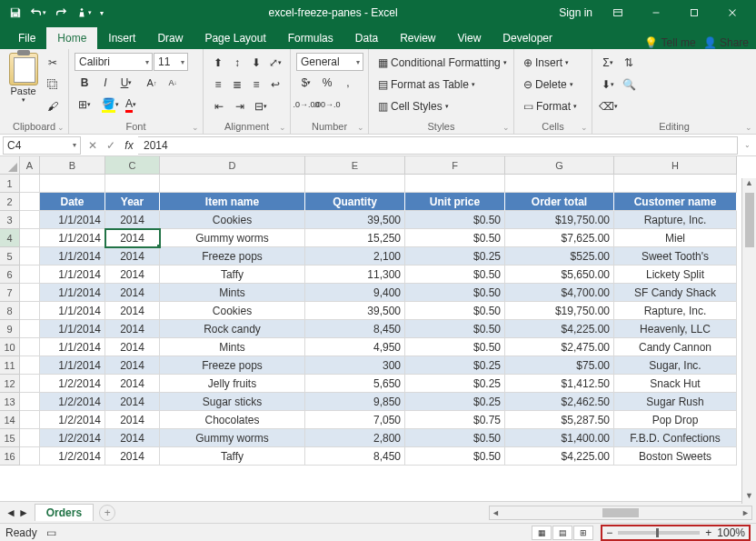 The height and width of the screenshot is (541, 756). What do you see at coordinates (750, 220) in the screenshot?
I see `scroll-thumb` at bounding box center [750, 220].